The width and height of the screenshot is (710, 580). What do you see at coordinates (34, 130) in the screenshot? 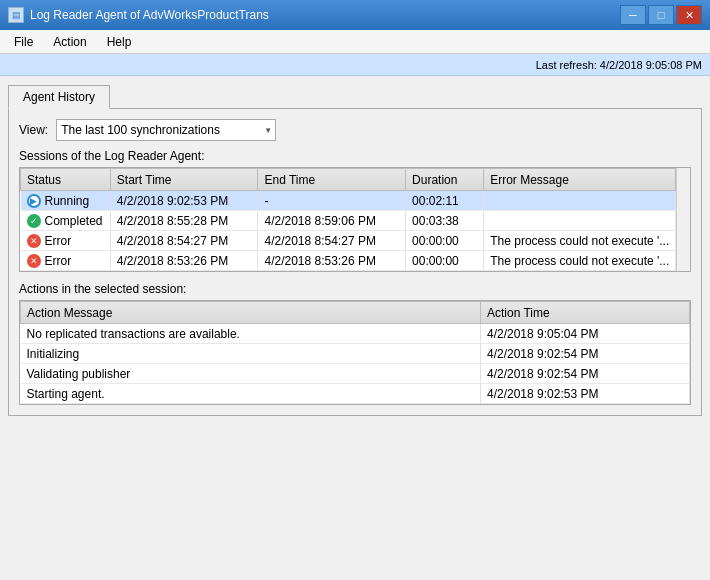
I see `view-label: View:` at bounding box center [34, 130].